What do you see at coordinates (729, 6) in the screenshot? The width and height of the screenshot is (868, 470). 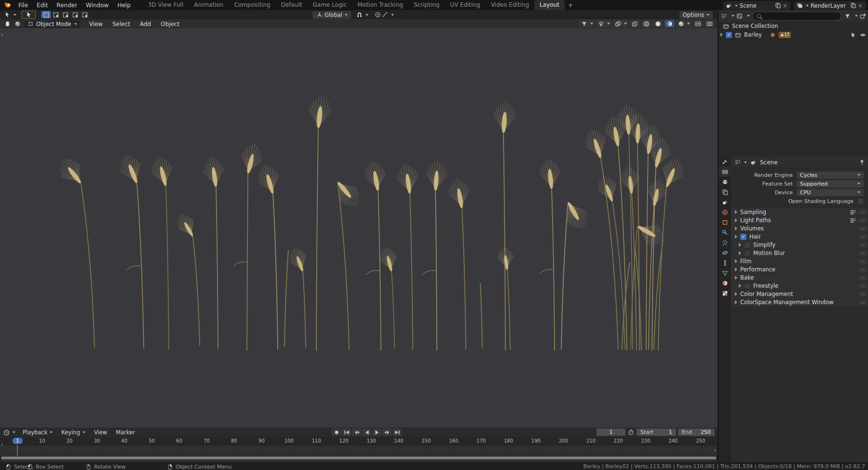 I see `scene-browse-icon` at bounding box center [729, 6].